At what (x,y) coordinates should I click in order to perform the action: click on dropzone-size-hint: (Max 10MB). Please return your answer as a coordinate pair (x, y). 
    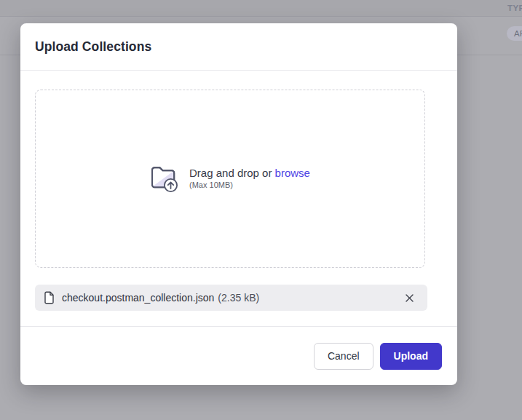
    Looking at the image, I should click on (250, 185).